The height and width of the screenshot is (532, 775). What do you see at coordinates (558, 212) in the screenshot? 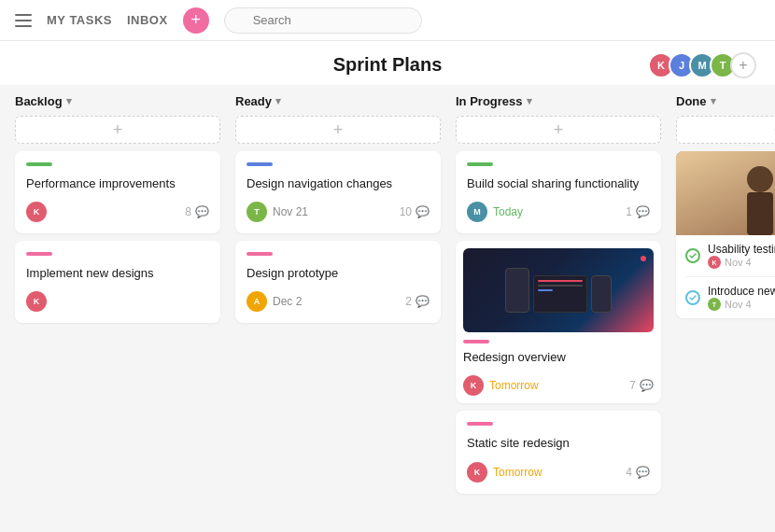
I see `card-footer: M Today 1 💬` at bounding box center [558, 212].